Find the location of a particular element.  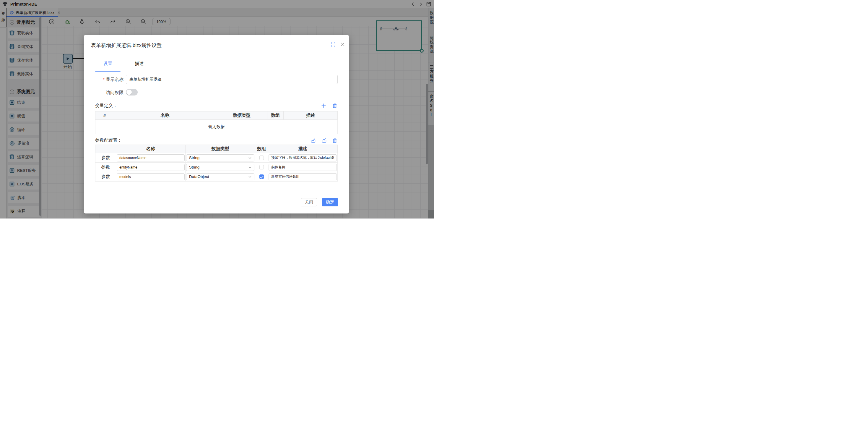

dialog-form: 显示名称 访问权限 is located at coordinates (216, 87).